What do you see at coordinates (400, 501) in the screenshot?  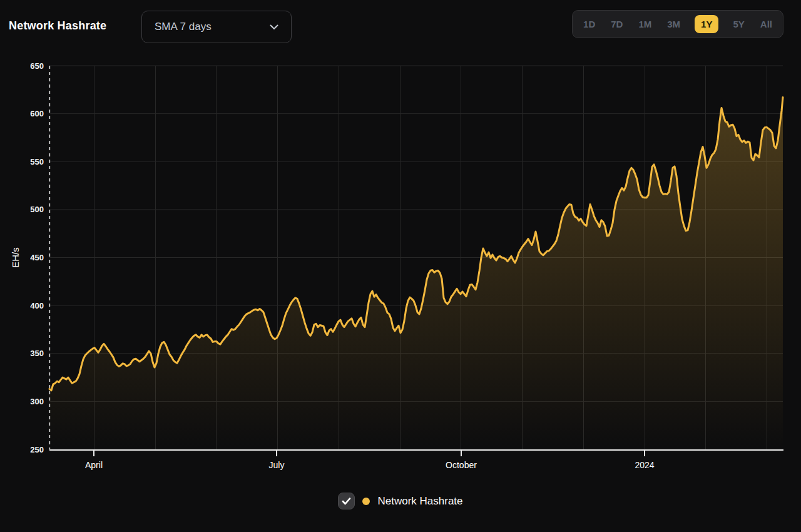 I see `chart-legend: Network Hashrate` at bounding box center [400, 501].